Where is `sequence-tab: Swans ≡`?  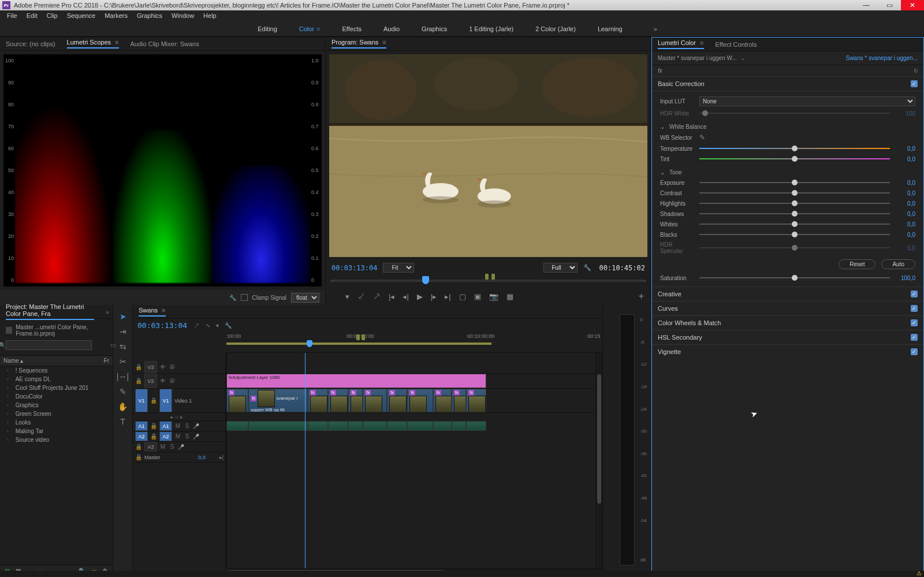
sequence-tab: Swans ≡ is located at coordinates (152, 312).